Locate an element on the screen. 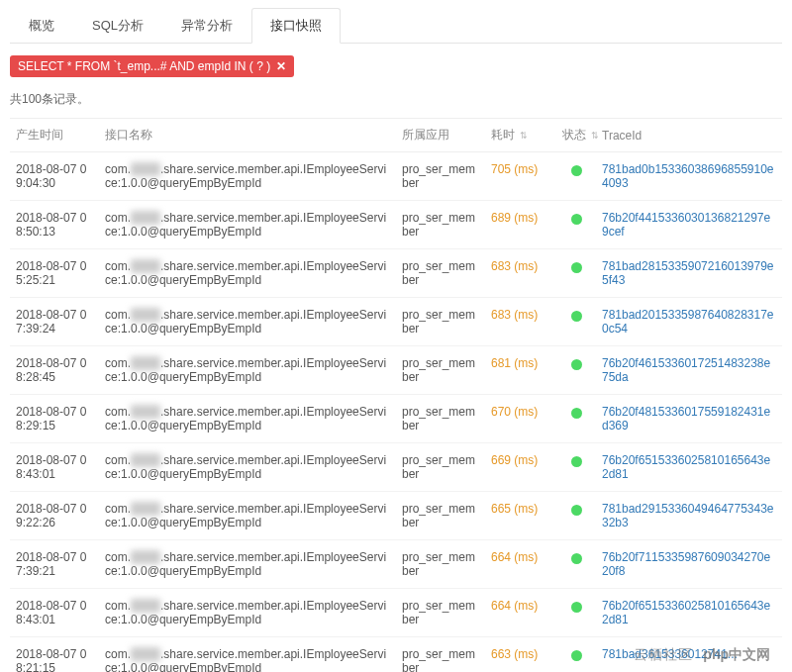  cell-trace: 781bad2915336049464775343e32b3 is located at coordinates (689, 517).